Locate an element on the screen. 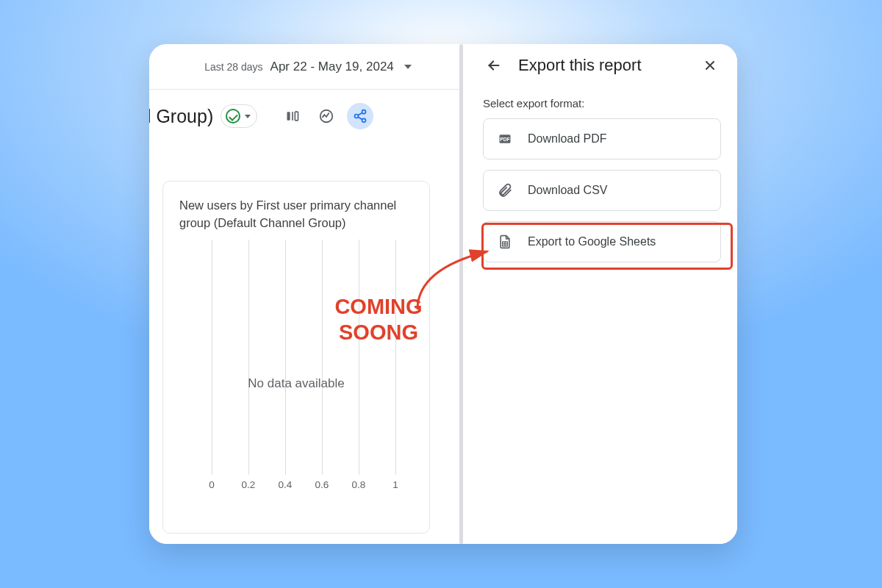 The image size is (882, 588). export-option-label: Export to Google Sheets is located at coordinates (592, 242).